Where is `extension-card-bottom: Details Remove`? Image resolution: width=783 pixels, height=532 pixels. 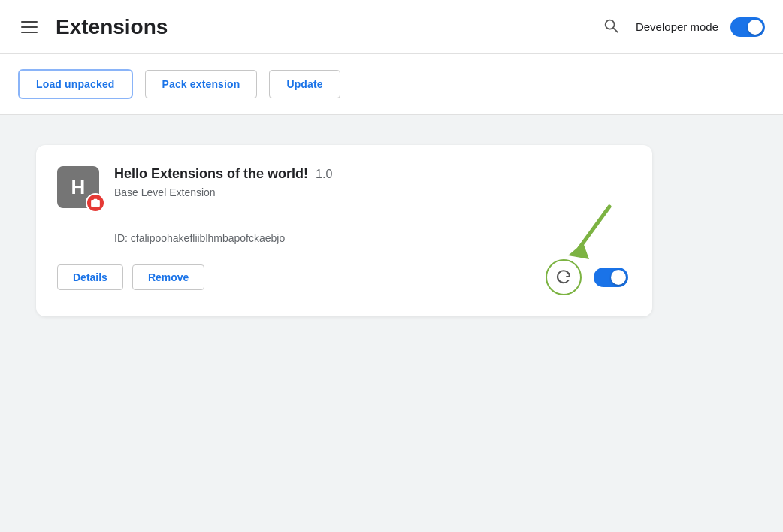 extension-card-bottom: Details Remove is located at coordinates (343, 277).